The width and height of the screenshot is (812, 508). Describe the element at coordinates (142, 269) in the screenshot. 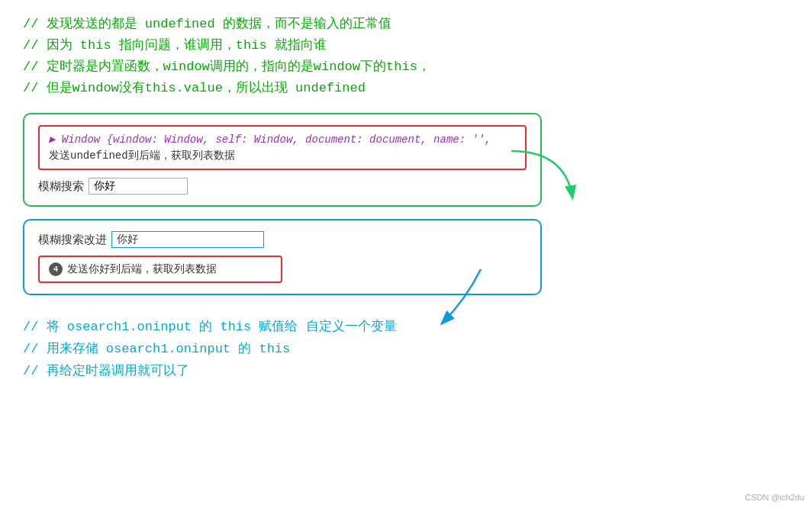

I see `send-result-text: 发送你好到后端，获取列表数据` at that location.